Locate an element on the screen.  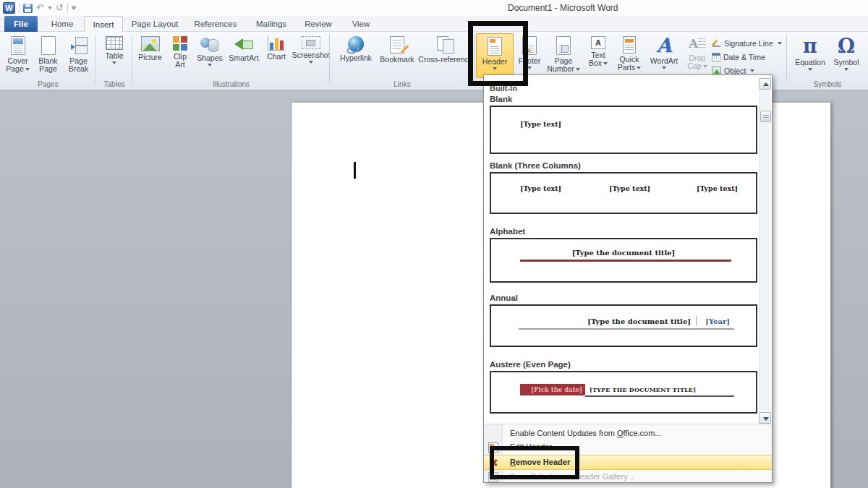
tab-mailings: Mailings is located at coordinates (271, 24).